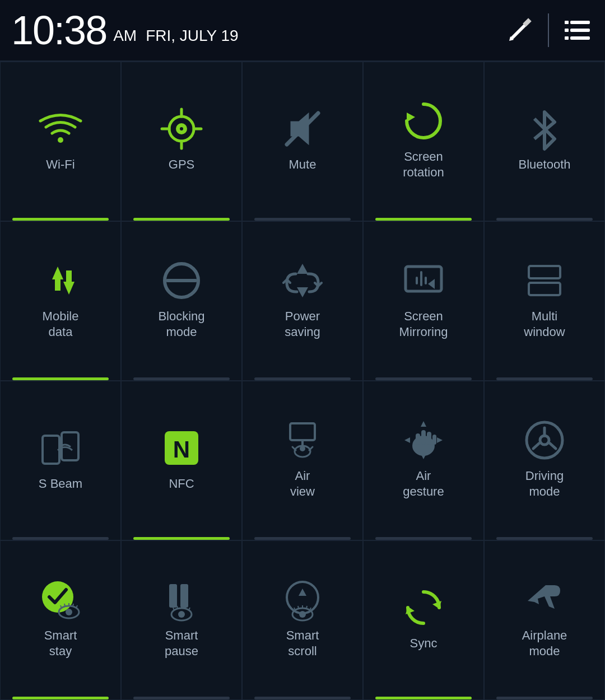 The width and height of the screenshot is (605, 700). What do you see at coordinates (424, 220) in the screenshot?
I see `screen-rotation-bar` at bounding box center [424, 220].